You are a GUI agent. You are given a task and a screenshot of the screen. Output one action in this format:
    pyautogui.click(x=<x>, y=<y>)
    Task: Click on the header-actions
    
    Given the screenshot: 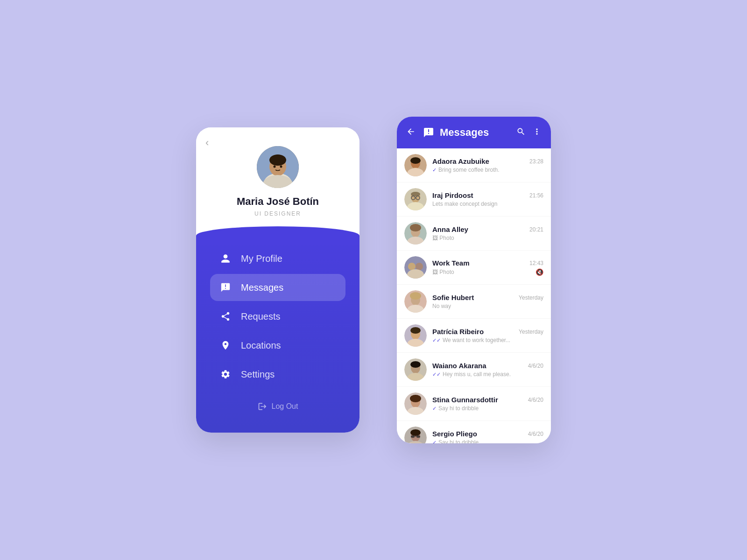 What is the action you would take?
    pyautogui.click(x=529, y=133)
    